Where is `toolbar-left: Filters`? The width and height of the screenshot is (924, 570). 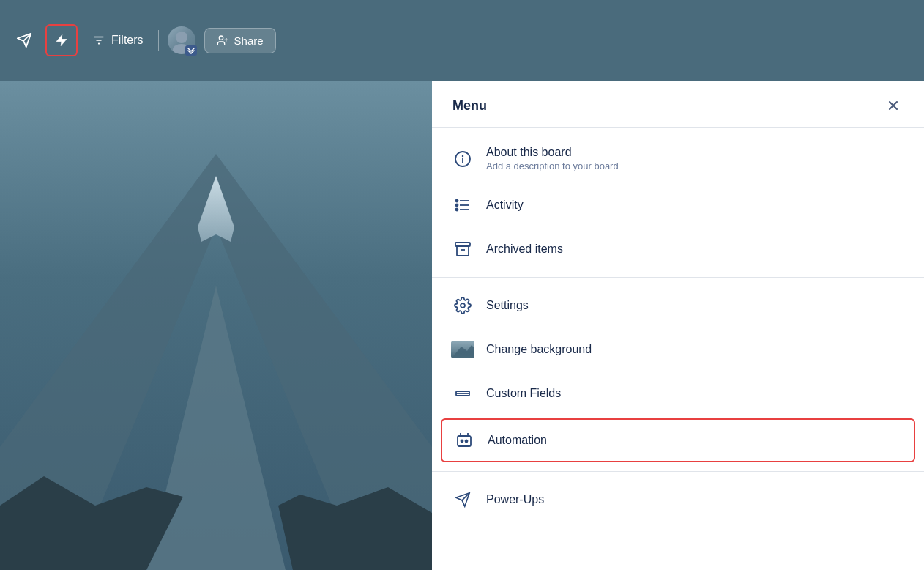
toolbar-left: Filters is located at coordinates (144, 40).